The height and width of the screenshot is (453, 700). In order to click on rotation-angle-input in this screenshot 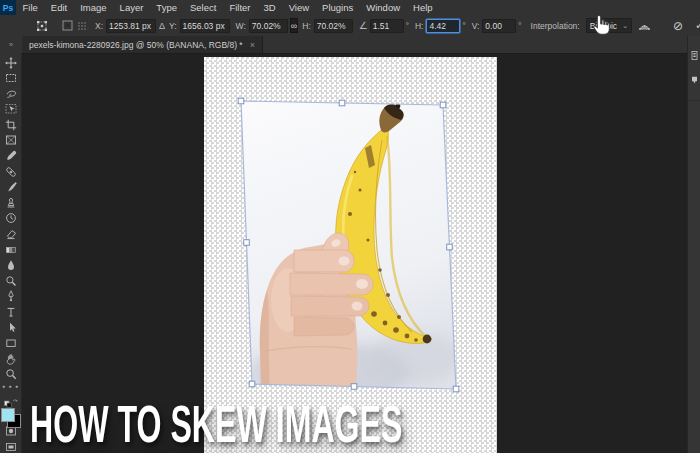, I will do `click(387, 26)`.